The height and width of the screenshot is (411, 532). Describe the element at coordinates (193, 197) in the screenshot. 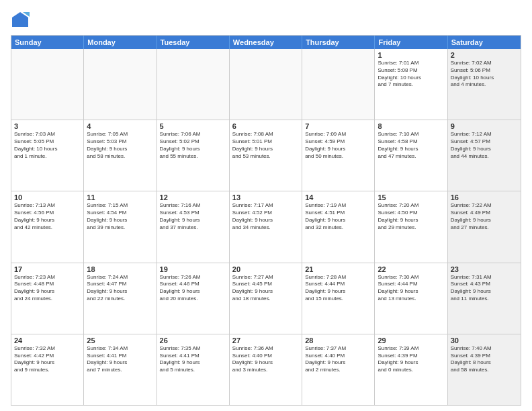

I see `day-number: 12` at that location.